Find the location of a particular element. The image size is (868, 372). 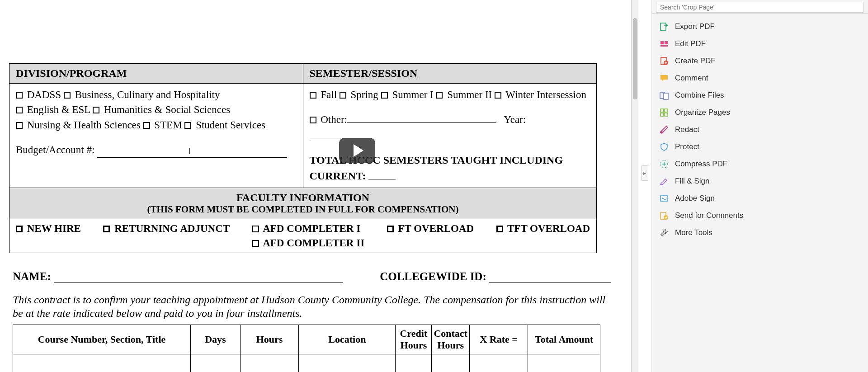

opt-fall: Fall is located at coordinates (329, 95).